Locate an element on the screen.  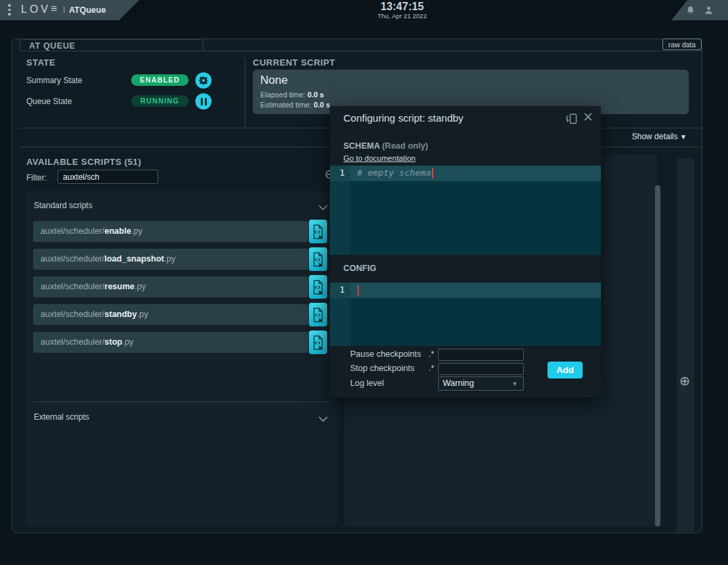
pause-icon is located at coordinates (204, 101).